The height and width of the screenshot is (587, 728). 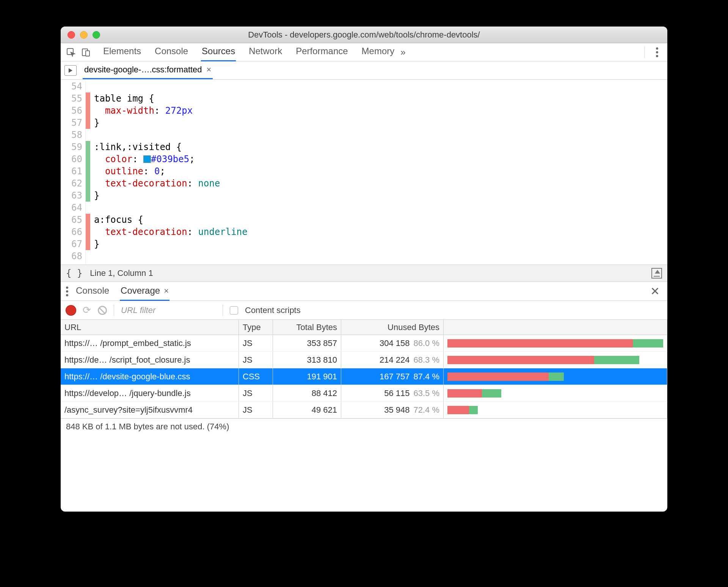 What do you see at coordinates (307, 377) in the screenshot?
I see `cell-total: 191 901` at bounding box center [307, 377].